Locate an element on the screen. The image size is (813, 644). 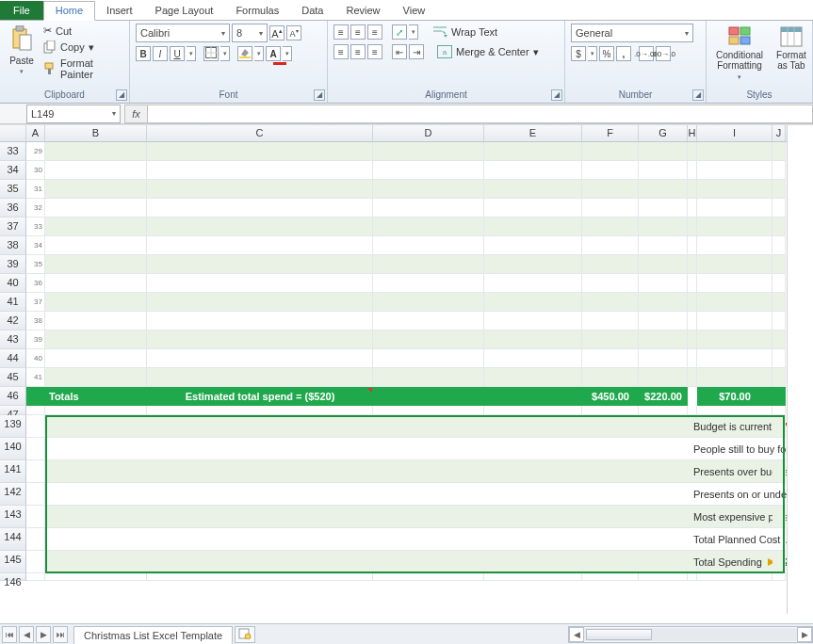
row-header: 41 is located at coordinates (13, 302).